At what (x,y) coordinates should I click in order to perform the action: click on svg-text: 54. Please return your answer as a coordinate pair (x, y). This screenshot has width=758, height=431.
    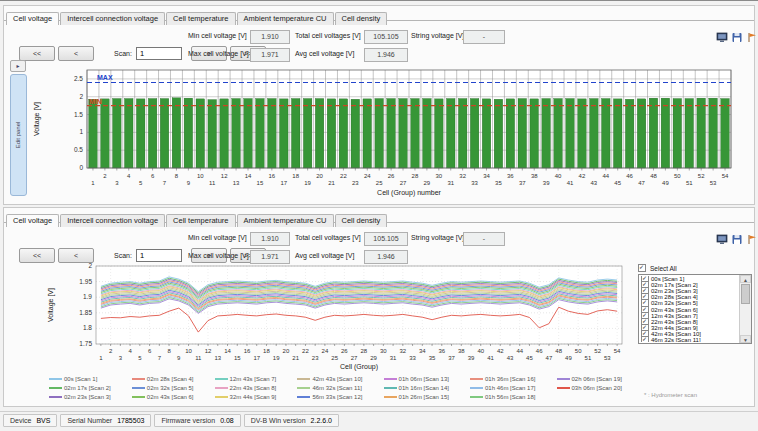
    Looking at the image, I should click on (726, 176).